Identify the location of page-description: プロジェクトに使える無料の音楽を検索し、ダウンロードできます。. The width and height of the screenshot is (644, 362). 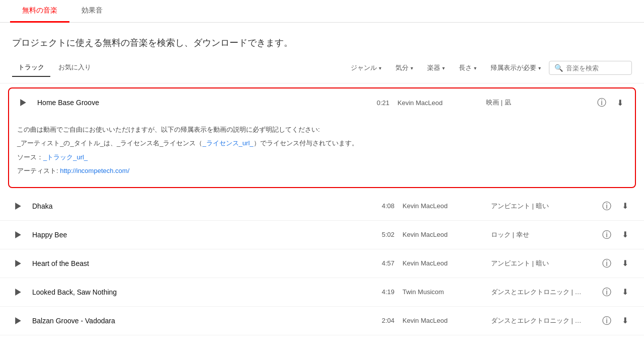
(322, 41).